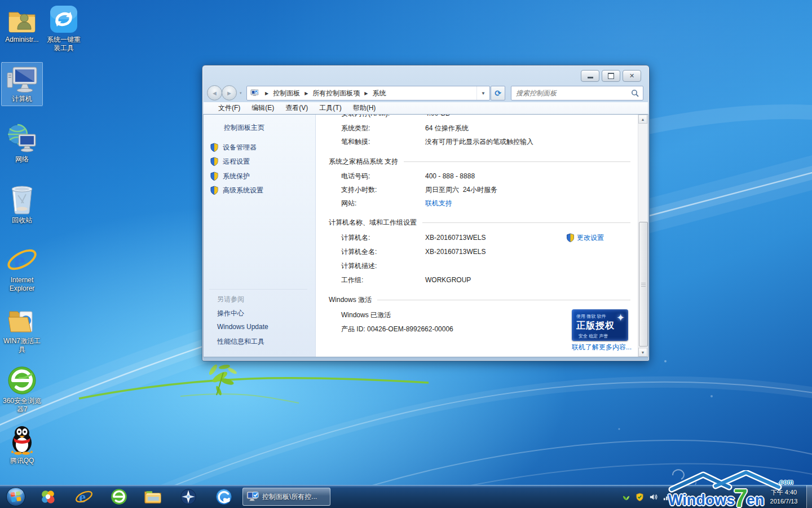 The width and height of the screenshot is (812, 508). I want to click on desktop-icon-label: 回收站, so click(22, 220).